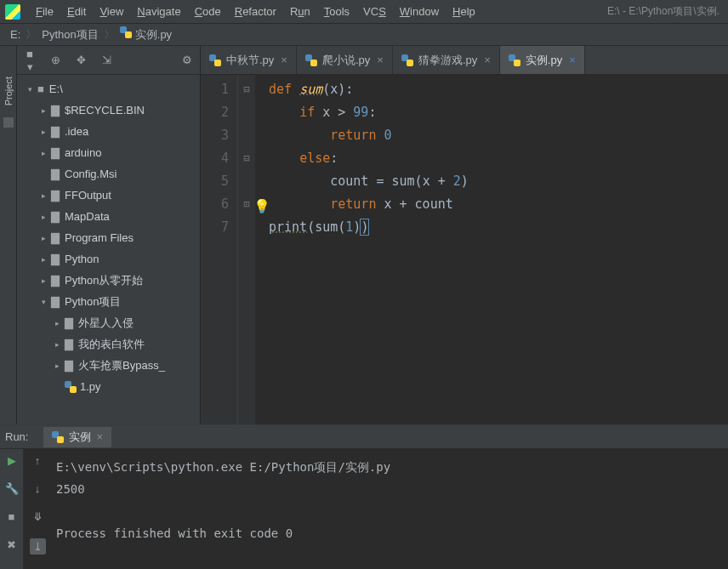 The image size is (728, 569). What do you see at coordinates (464, 12) in the screenshot?
I see `menu-help: Help` at bounding box center [464, 12].